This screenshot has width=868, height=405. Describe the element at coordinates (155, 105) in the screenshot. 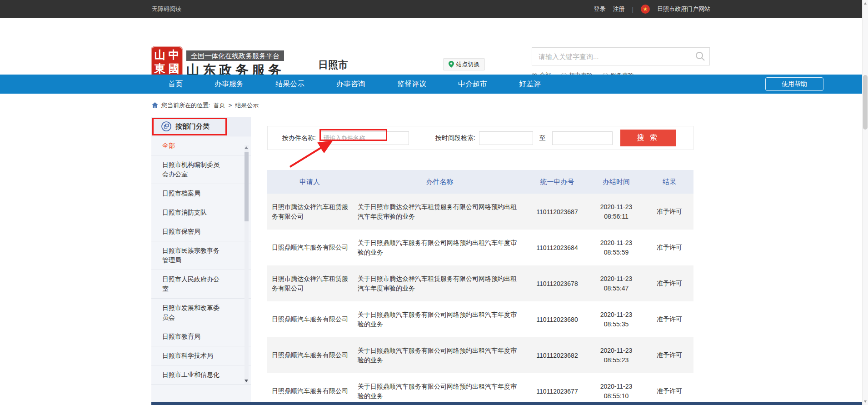

I see `home-icon` at that location.